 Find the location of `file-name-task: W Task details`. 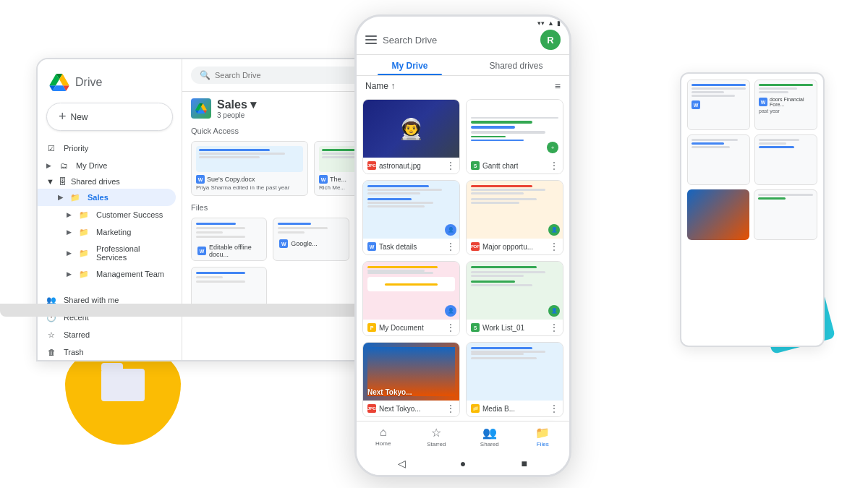

file-name-task: W Task details is located at coordinates (407, 247).